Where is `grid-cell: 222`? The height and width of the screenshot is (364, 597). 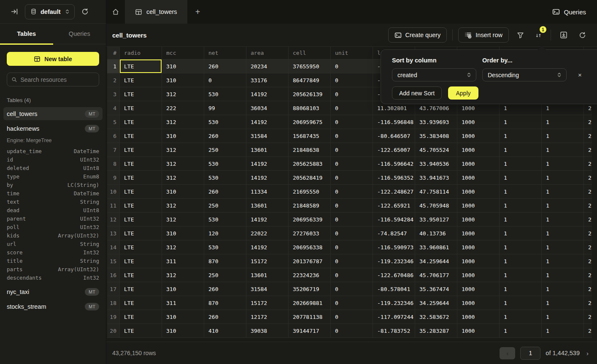
grid-cell: 222 is located at coordinates (183, 108).